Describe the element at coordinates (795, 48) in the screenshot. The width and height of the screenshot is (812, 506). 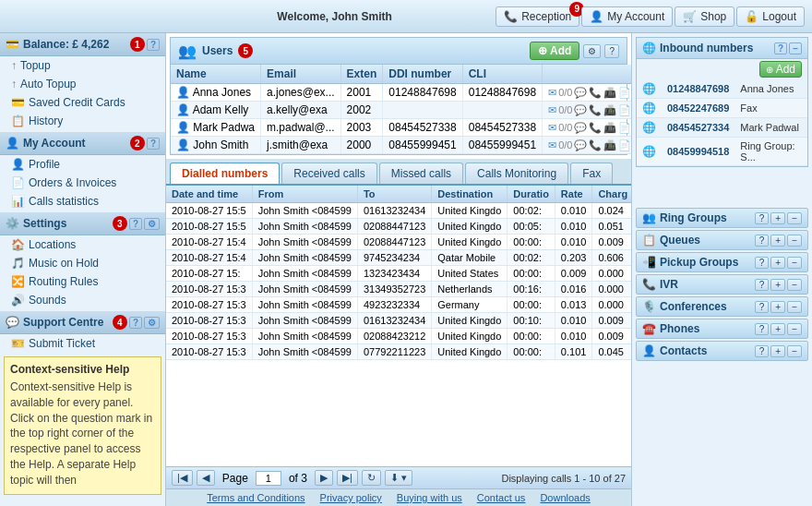
I see `inbound-minus-btn: −` at that location.